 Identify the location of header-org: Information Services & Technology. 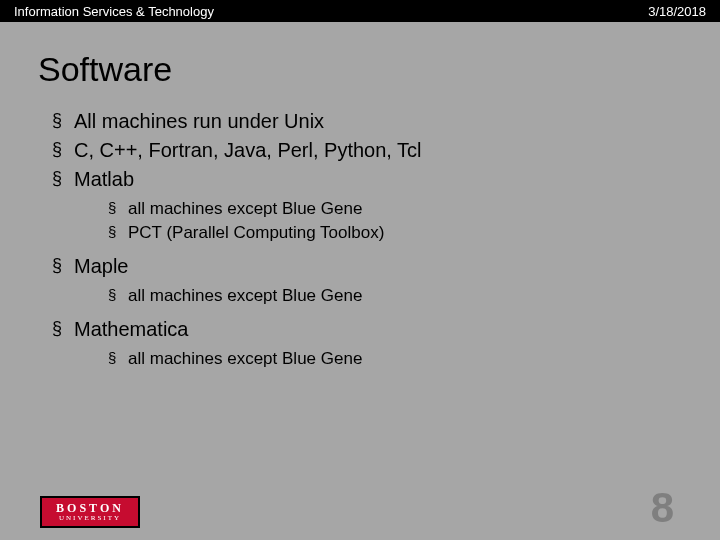
(114, 12).